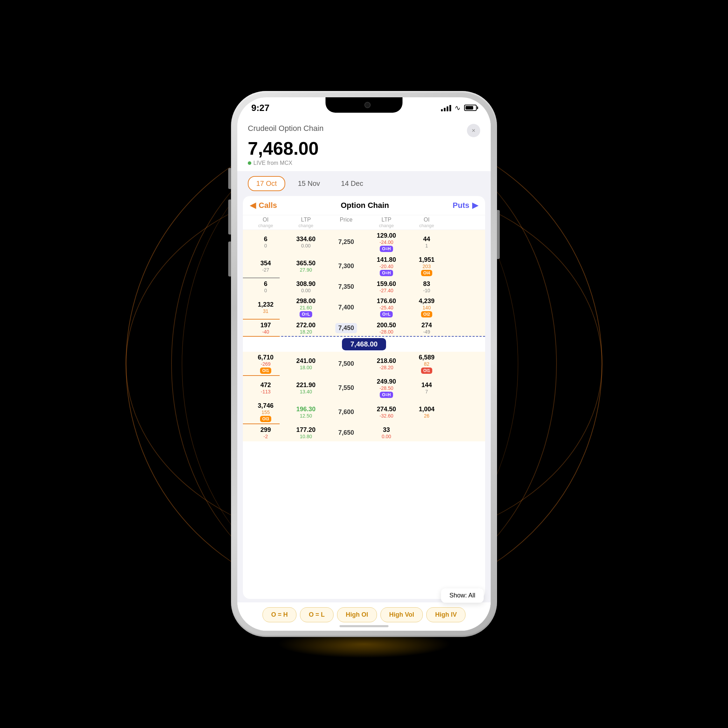  Describe the element at coordinates (230, 259) in the screenshot. I see `volume-down-button` at that location.